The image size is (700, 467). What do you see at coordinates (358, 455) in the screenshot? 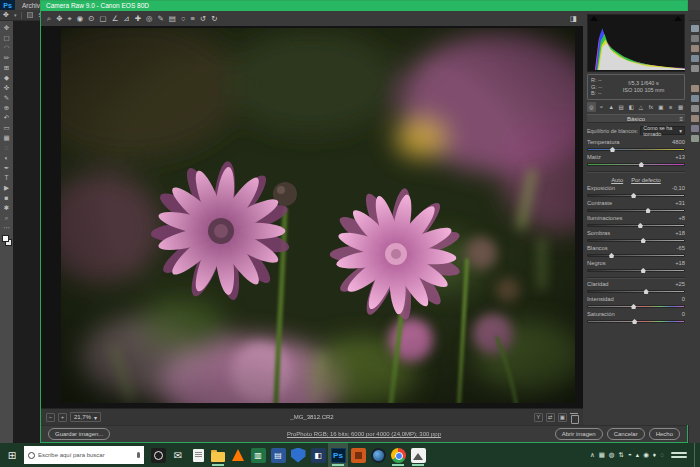
I see `orange-app-icon` at bounding box center [358, 455].